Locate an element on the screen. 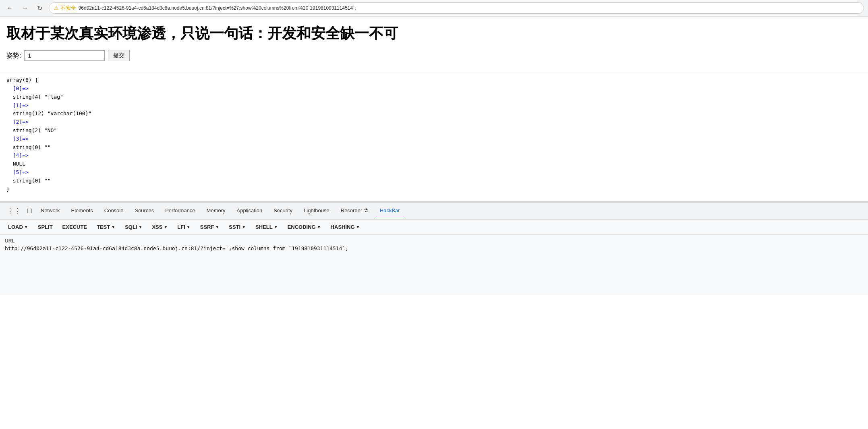  output-line: [5]=> is located at coordinates (434, 172).